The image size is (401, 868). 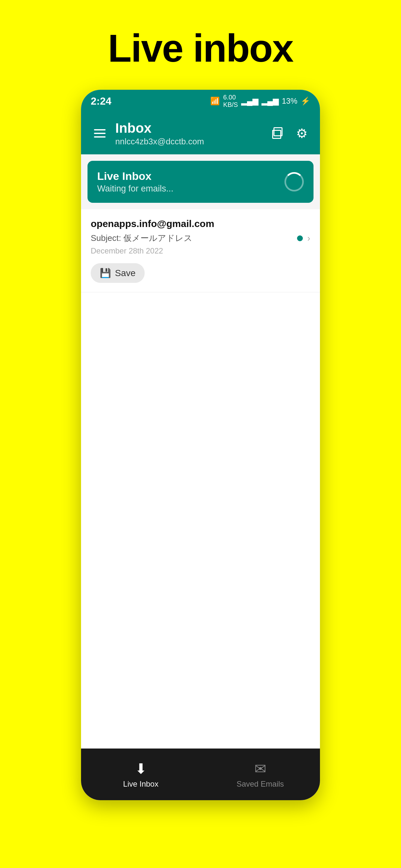 I want to click on settings-button: ⚙, so click(x=302, y=133).